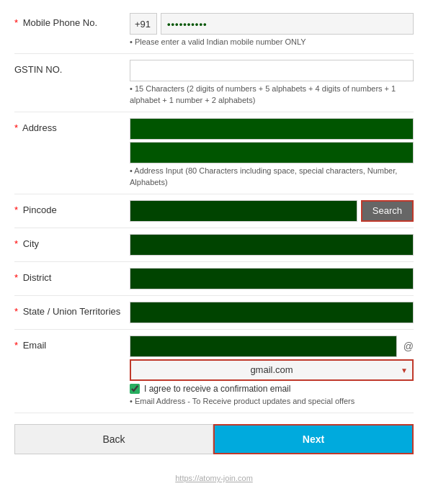 The width and height of the screenshot is (428, 504). Describe the element at coordinates (388, 211) in the screenshot. I see `search-button: Search` at that location.